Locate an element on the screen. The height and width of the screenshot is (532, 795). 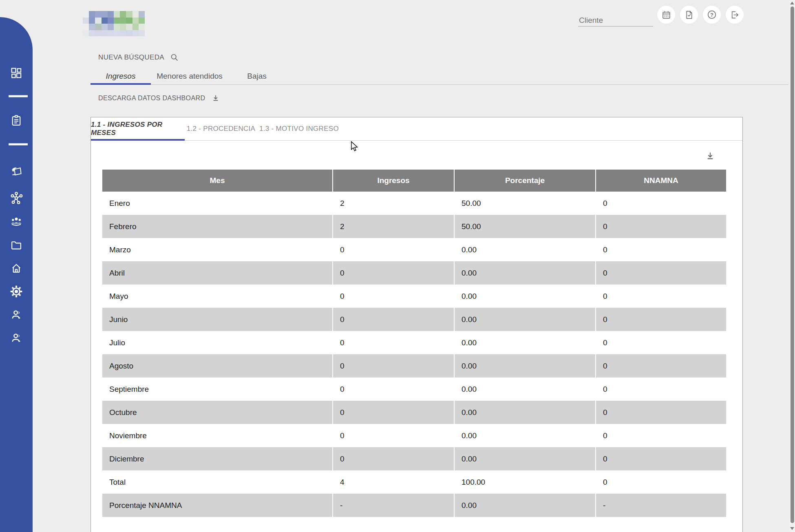
dashboard-icon is located at coordinates (16, 73).